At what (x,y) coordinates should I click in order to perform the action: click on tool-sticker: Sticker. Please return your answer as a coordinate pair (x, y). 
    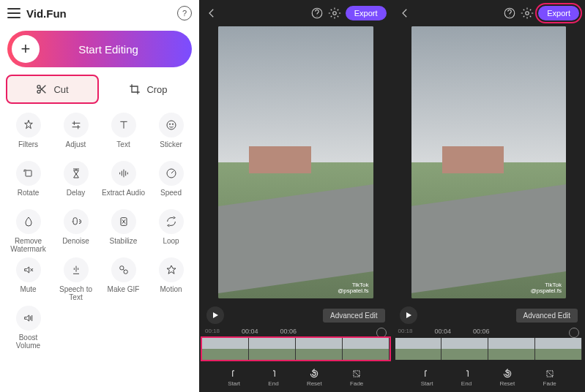
    Looking at the image, I should click on (171, 135).